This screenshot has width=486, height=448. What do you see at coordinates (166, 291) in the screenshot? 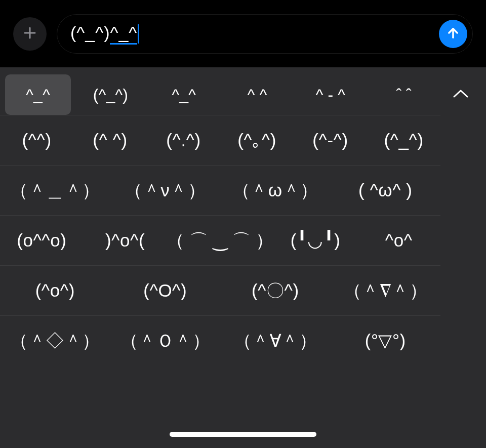
I see `candidate-item: (^O^)` at bounding box center [166, 291].